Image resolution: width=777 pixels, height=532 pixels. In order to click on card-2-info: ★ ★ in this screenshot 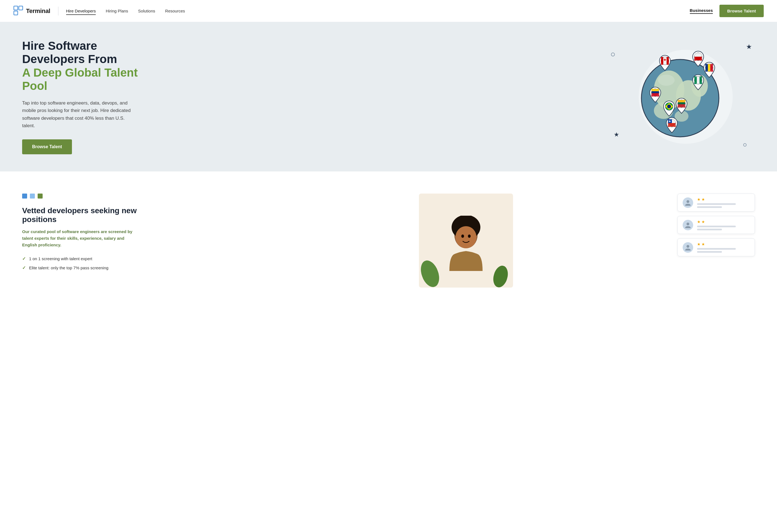, I will do `click(724, 225)`.